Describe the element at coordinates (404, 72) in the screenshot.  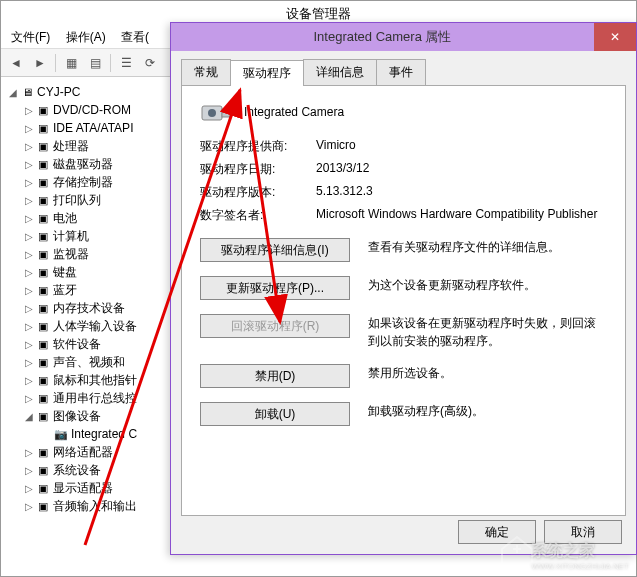
I see `tab-strip: 常规 驱动程序 详细信息 事件` at that location.